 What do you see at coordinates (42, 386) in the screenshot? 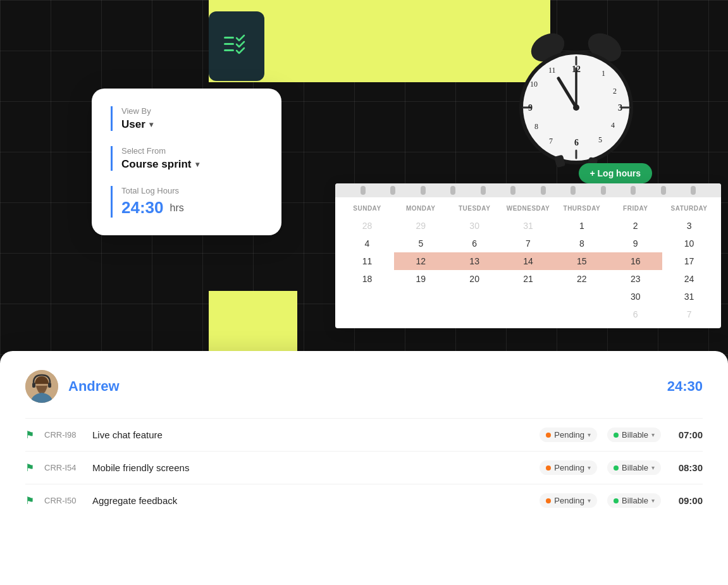
I see `avatar-image` at bounding box center [42, 386].